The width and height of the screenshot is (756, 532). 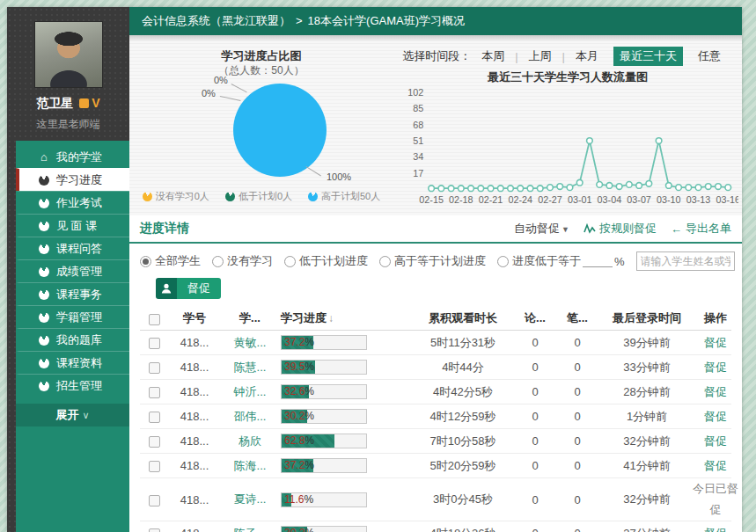 I want to click on filter-radio-1: 全部学生, so click(x=171, y=261).